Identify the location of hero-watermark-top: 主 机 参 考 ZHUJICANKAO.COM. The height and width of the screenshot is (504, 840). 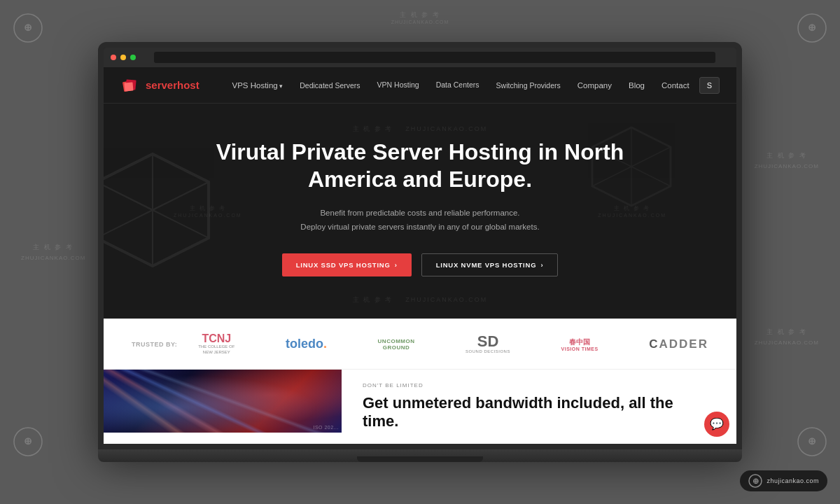
(420, 129).